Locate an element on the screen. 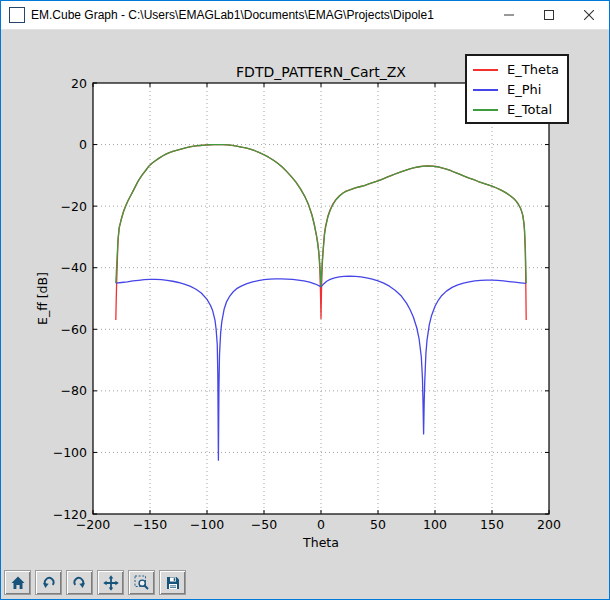 This screenshot has width=610, height=600. svg-text: −150 is located at coordinates (150, 524).